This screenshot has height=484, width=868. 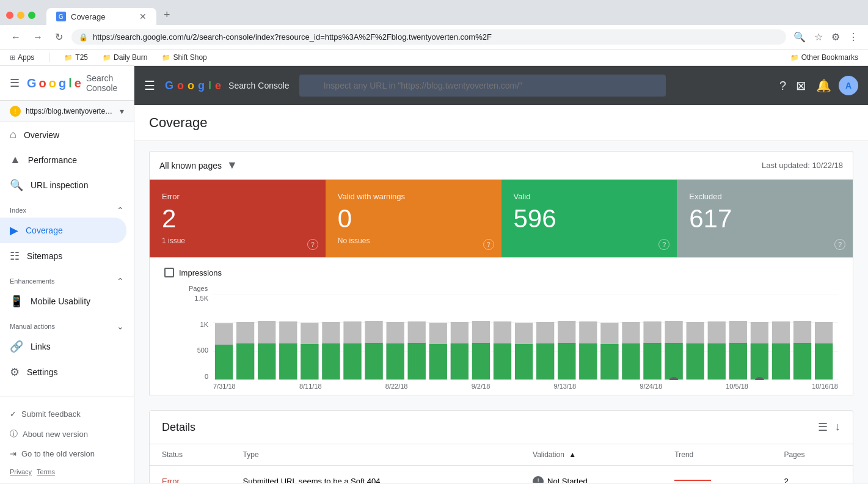 What do you see at coordinates (64, 301) in the screenshot?
I see `sidebar-item-mobile-usability: 📱 Mobile Usability` at bounding box center [64, 301].